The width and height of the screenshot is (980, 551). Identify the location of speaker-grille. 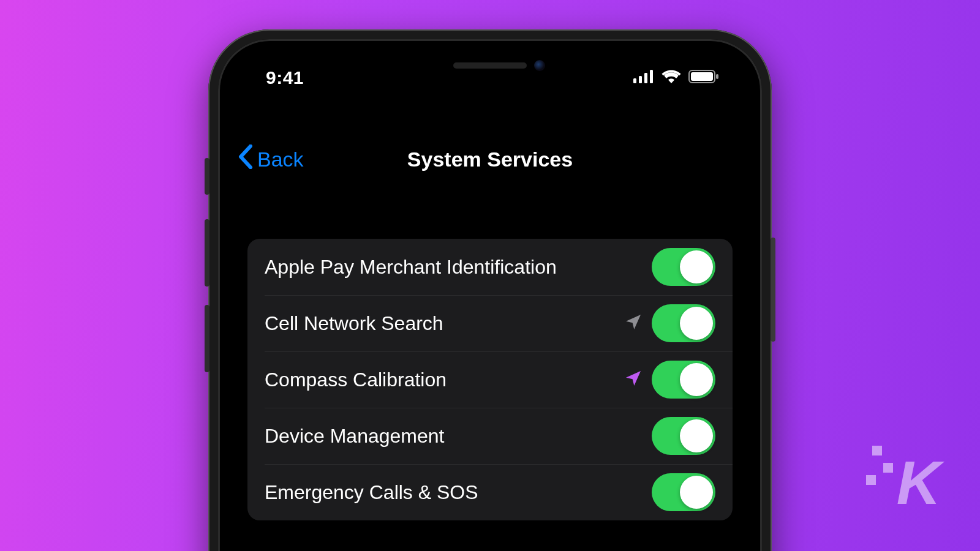
(490, 66).